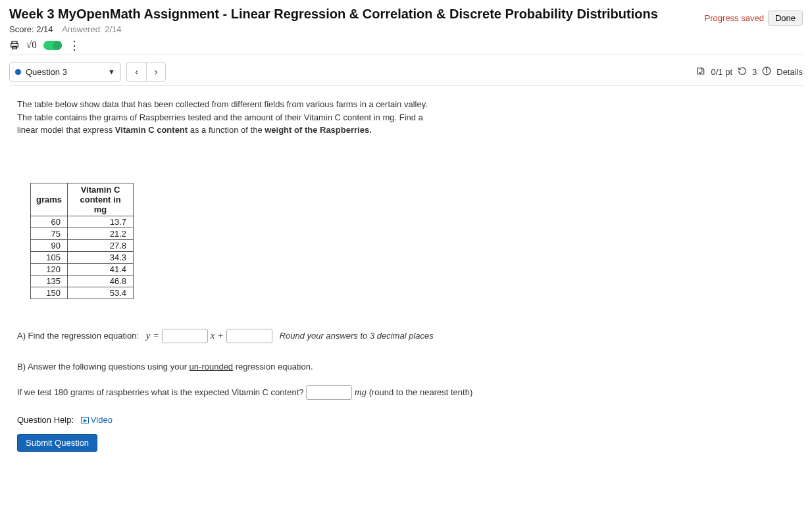 Image resolution: width=812 pixels, height=505 pixels. What do you see at coordinates (790, 72) in the screenshot?
I see `details-link: Details` at bounding box center [790, 72].